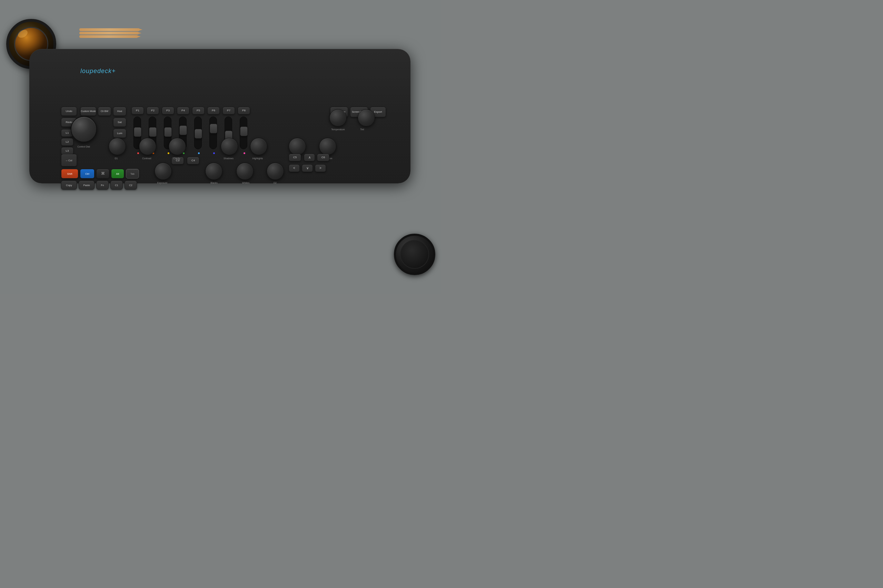 This screenshot has width=883, height=588. What do you see at coordinates (84, 147) in the screenshot?
I see `control-dial-label: Control Dial` at bounding box center [84, 147].